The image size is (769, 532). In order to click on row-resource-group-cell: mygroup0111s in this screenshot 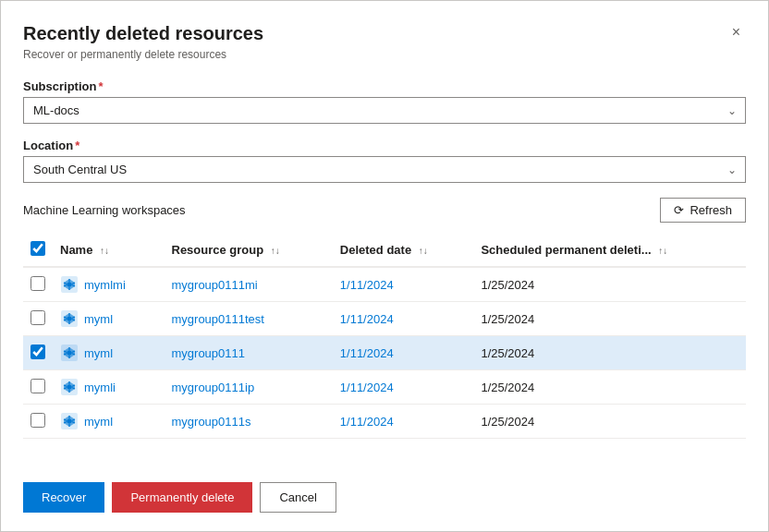, I will do `click(249, 421)`.